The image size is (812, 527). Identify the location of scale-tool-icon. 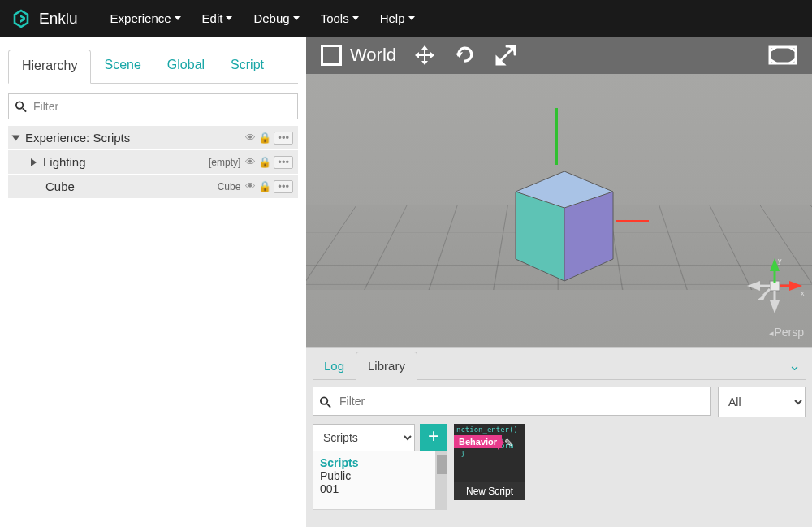
(506, 55).